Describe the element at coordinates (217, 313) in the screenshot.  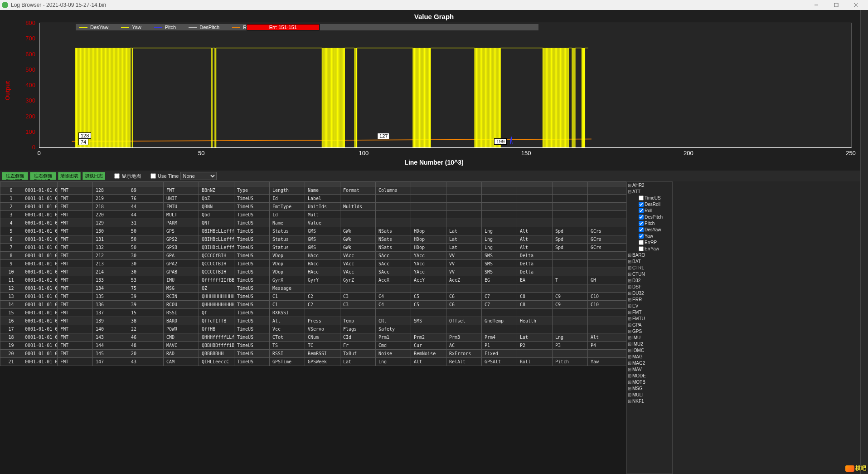
I see `grid-cell: Qf` at that location.